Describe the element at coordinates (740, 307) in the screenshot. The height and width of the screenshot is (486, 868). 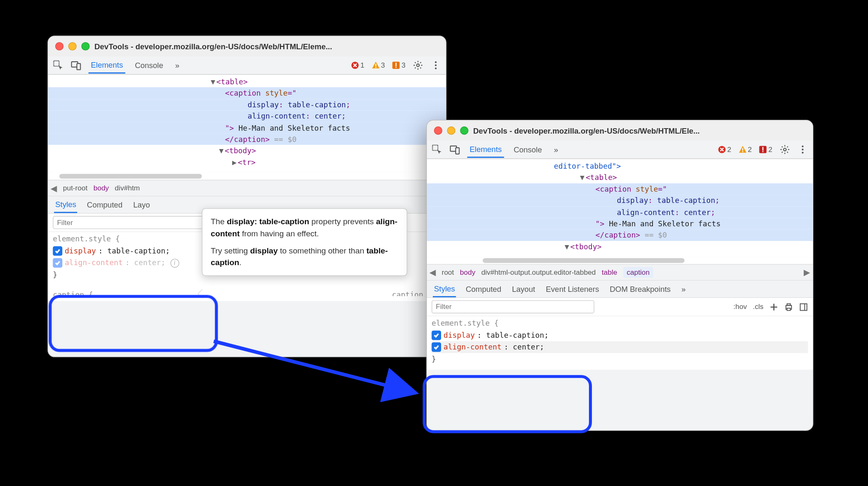
I see `hov-toggle: :hov` at that location.